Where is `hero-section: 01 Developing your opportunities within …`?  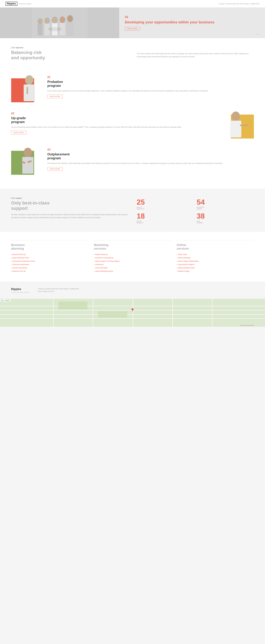
hero-section: 01 Developing your opportunities within … is located at coordinates (132, 23).